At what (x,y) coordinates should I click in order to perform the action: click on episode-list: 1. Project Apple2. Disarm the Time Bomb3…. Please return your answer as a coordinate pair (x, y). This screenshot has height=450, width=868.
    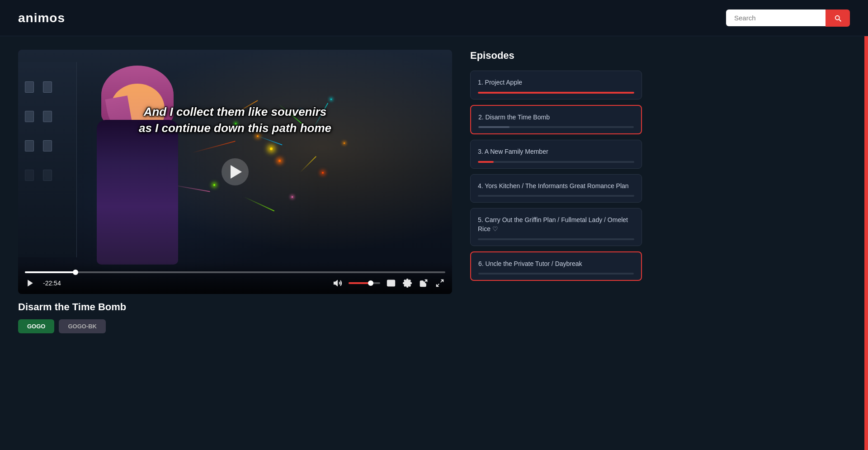
    Looking at the image, I should click on (556, 175).